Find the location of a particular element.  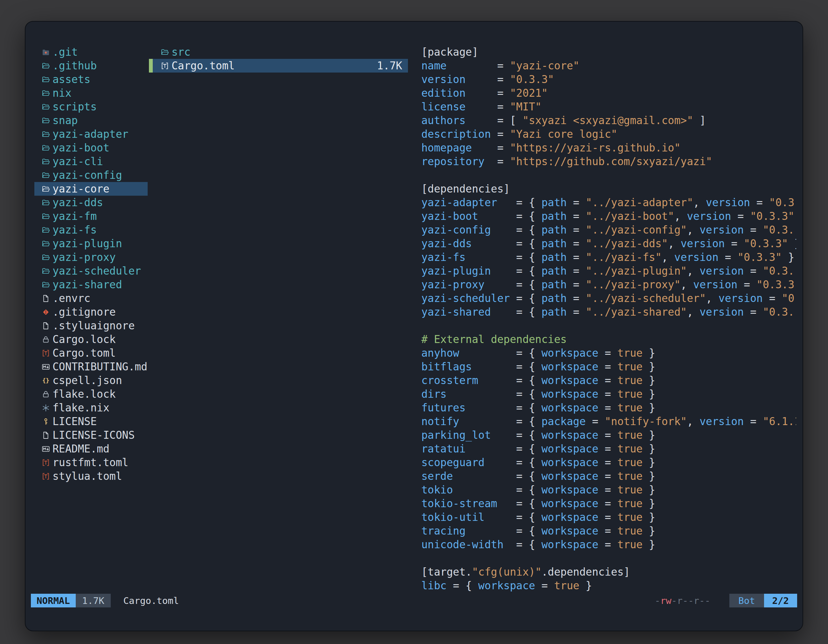

file-item-rustfmt.toml: rustfmt.toml is located at coordinates (91, 462).